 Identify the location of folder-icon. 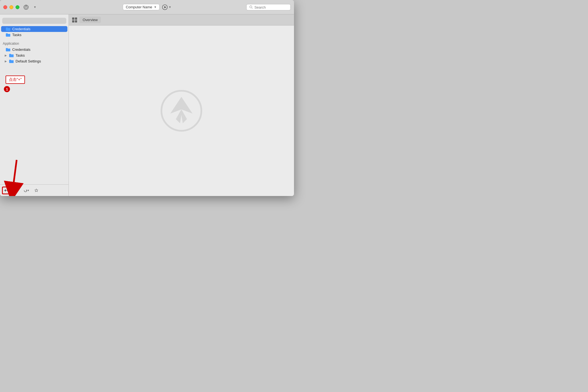
(8, 29).